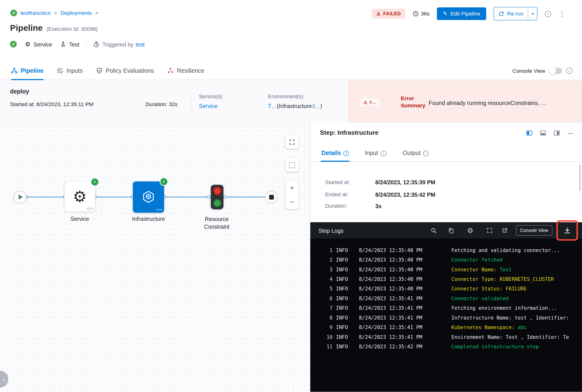 This screenshot has height=392, width=582. Describe the element at coordinates (209, 197) in the screenshot. I see `edge-connector-dot` at that location.